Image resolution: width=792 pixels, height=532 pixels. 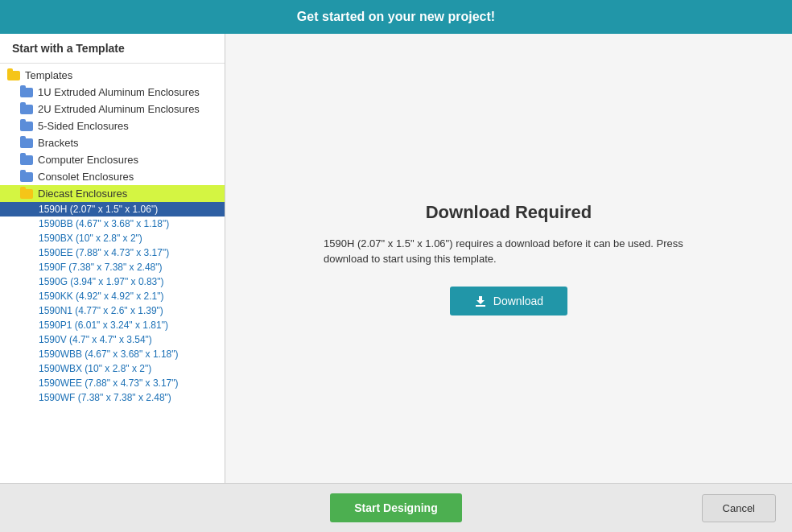 What do you see at coordinates (113, 143) in the screenshot?
I see `tree-folder-brackets: Brackets` at bounding box center [113, 143].